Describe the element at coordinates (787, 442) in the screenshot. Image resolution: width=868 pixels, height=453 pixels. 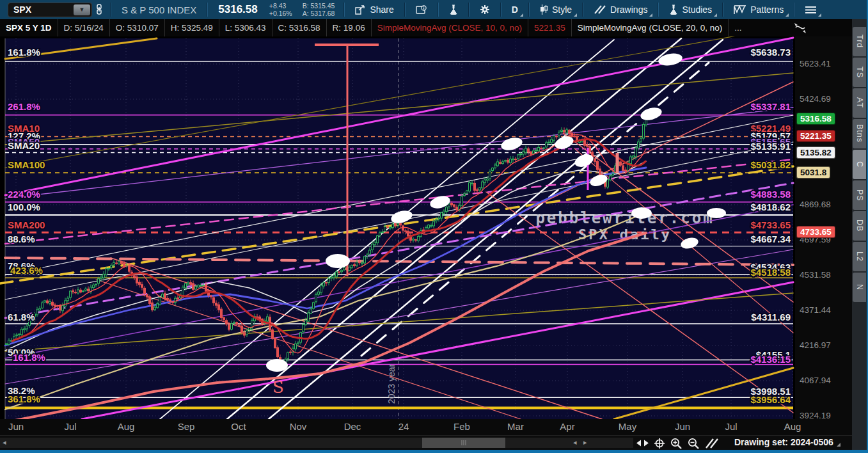
I see `drawing-set-selector: Drawing set: 2024-0506` at that location.